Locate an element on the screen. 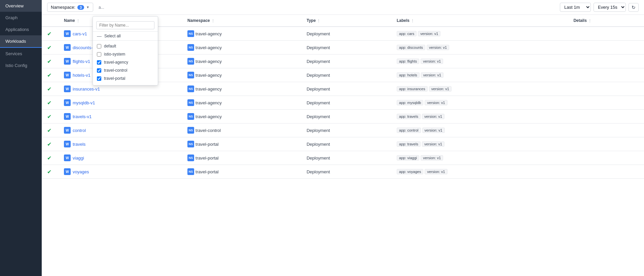 Image resolution: width=644 pixels, height=276 pixels. namespace-checkbox-travel-control is located at coordinates (99, 71).